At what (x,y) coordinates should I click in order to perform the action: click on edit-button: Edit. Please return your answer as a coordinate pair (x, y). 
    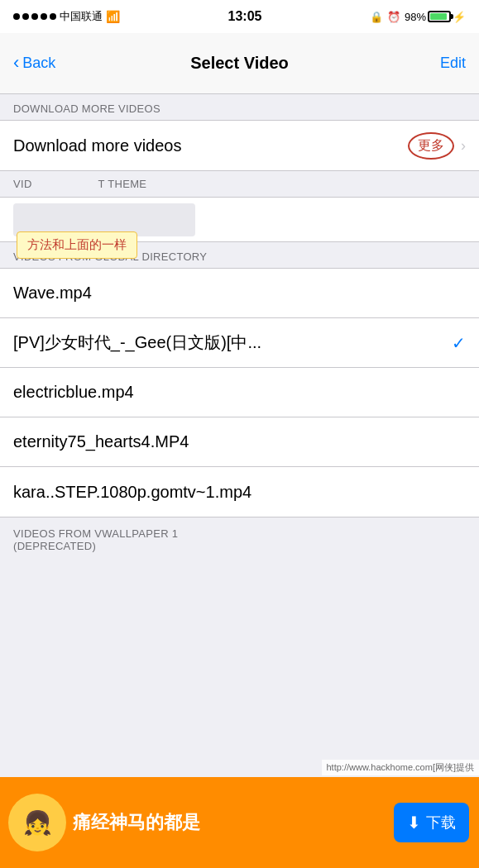
    Looking at the image, I should click on (453, 63).